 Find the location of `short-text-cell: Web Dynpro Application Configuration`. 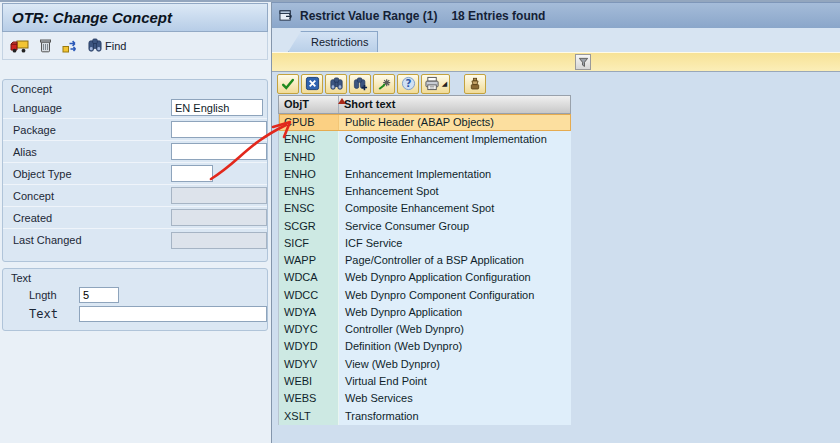

short-text-cell: Web Dynpro Application Configuration is located at coordinates (455, 278).